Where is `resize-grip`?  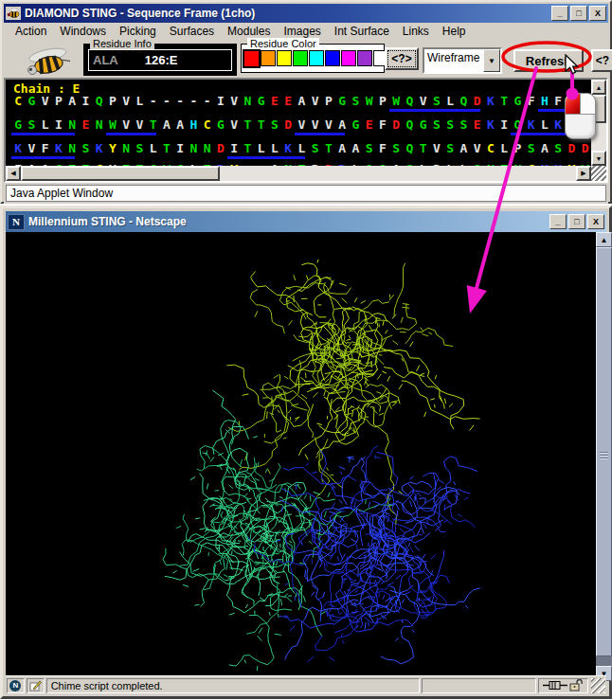 resize-grip is located at coordinates (599, 173).